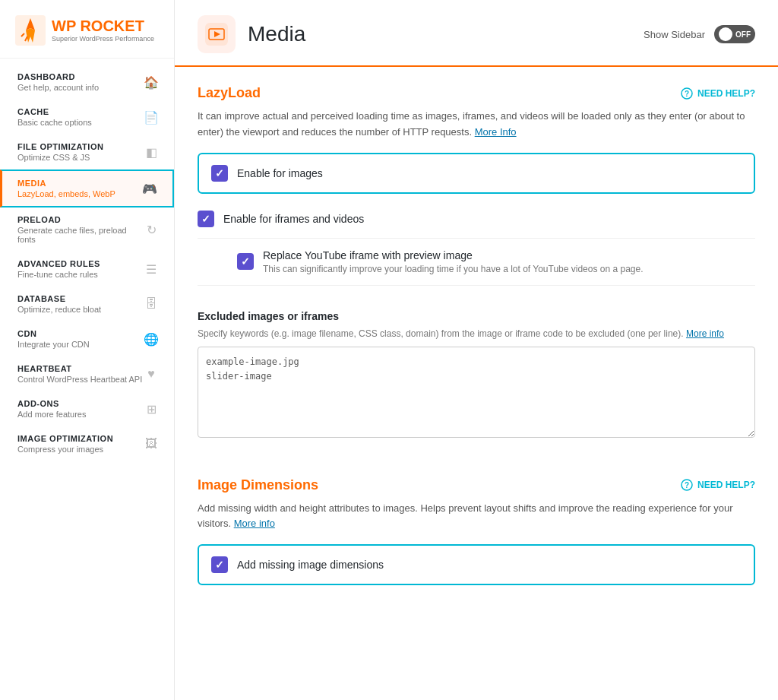  I want to click on replace-youtube-checkbox: ✓, so click(245, 261).